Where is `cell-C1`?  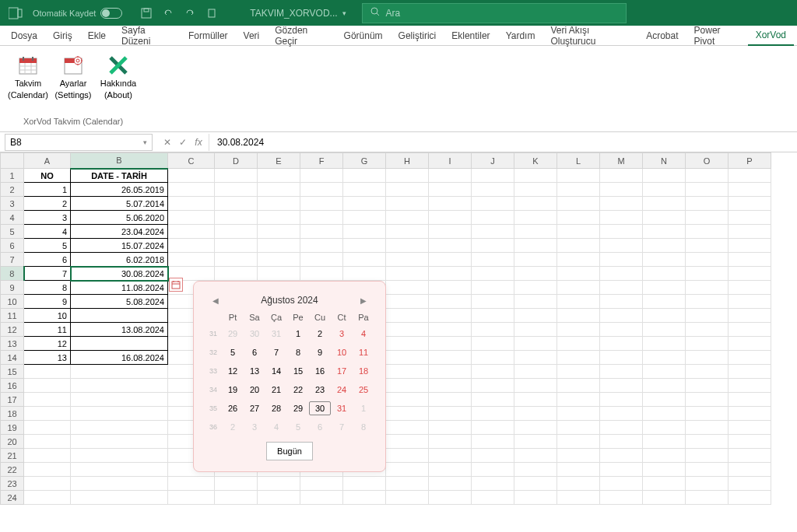 cell-C1 is located at coordinates (191, 176).